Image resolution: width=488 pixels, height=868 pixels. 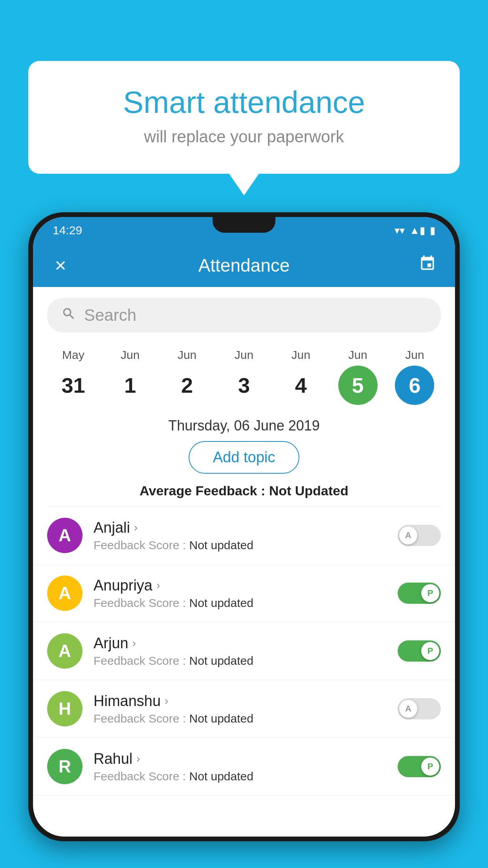 What do you see at coordinates (69, 315) in the screenshot?
I see `search-icon` at bounding box center [69, 315].